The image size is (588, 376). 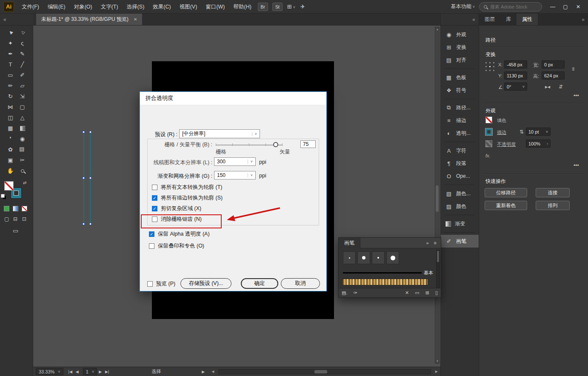 I want to click on width-field: 0 px, so click(x=553, y=65).